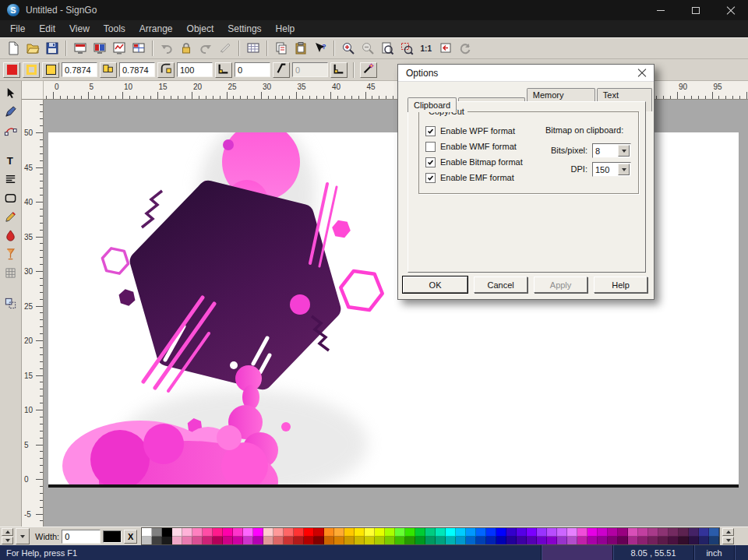 This screenshot has width=748, height=560. I want to click on pen-tool-button, so click(11, 113).